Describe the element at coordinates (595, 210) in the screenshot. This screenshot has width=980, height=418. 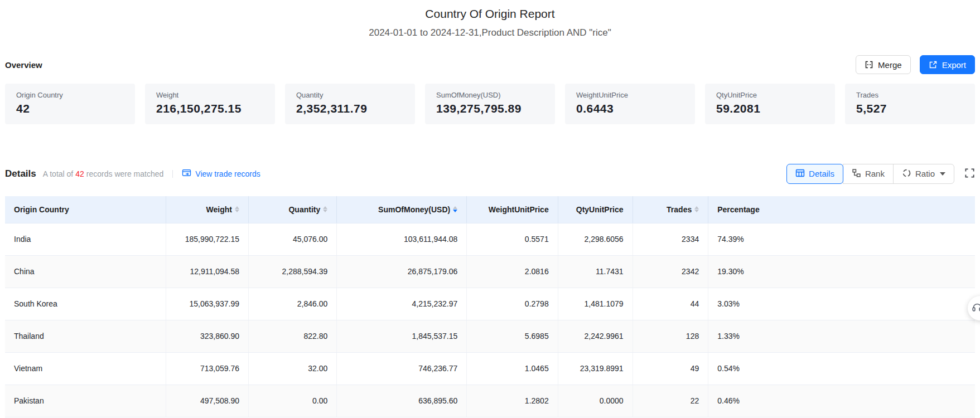
I see `column-header-qtyunitprice: QtyUnitPrice` at that location.